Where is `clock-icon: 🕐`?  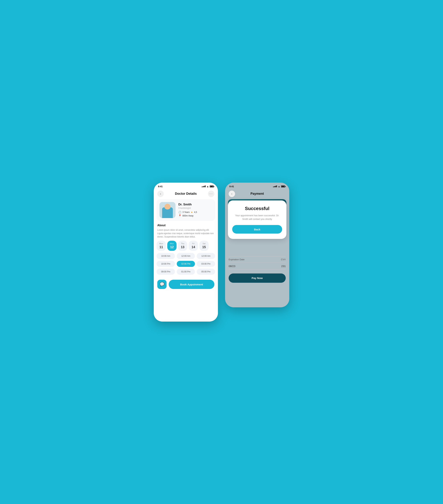 clock-icon: 🕐 is located at coordinates (180, 212).